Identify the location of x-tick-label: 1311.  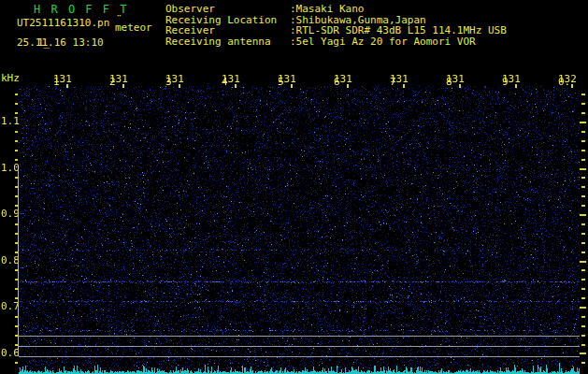
(56, 79).